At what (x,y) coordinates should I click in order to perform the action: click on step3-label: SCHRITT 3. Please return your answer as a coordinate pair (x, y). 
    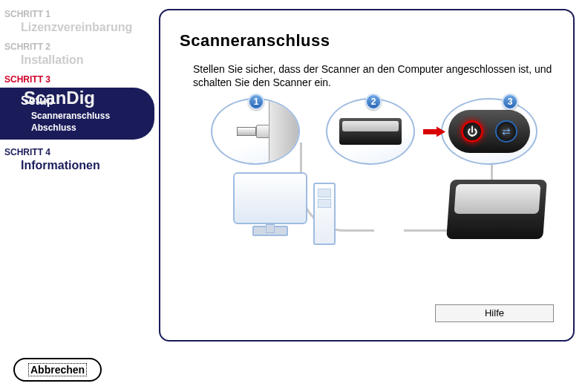
    Looking at the image, I should click on (76, 79).